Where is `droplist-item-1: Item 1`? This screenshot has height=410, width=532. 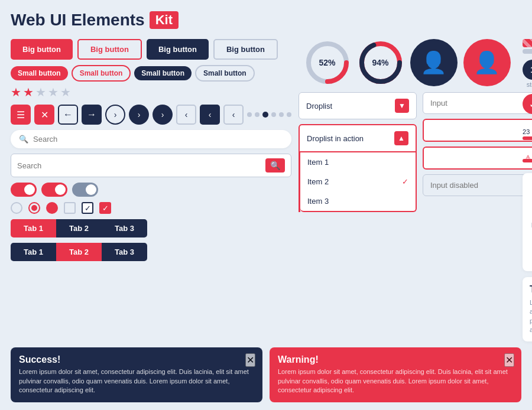
droplist-item-1: Item 1 is located at coordinates (358, 162).